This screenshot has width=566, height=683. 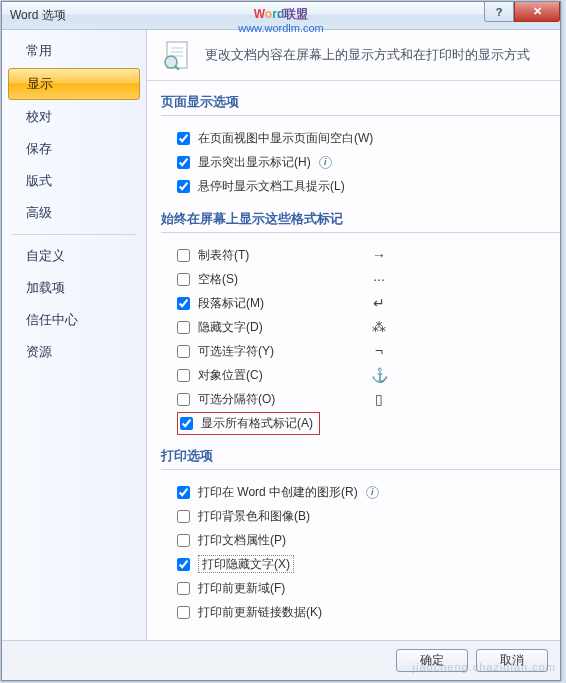 What do you see at coordinates (360, 588) in the screenshot?
I see `option-row: 打印前更新域(F)` at bounding box center [360, 588].